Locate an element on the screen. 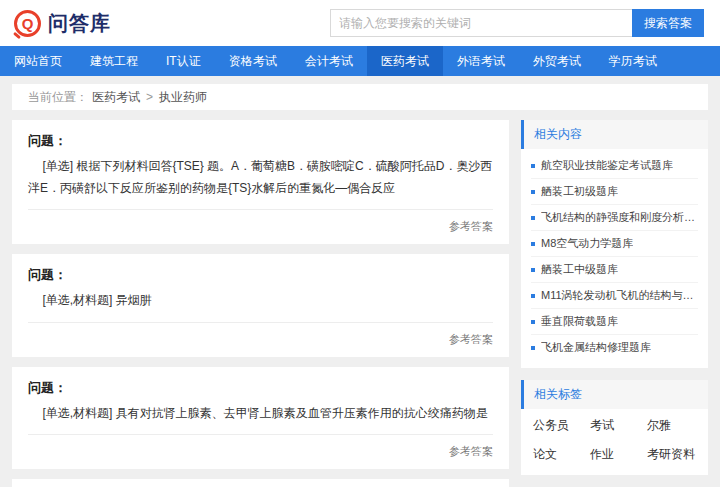 The image size is (720, 487). related-item-label: 垂直限荷载题库 is located at coordinates (580, 322).